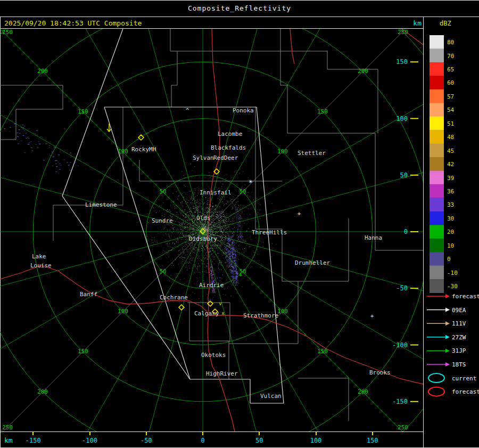 The width and height of the screenshot is (479, 448). I want to click on legend-track-label: 111V, so click(459, 324).